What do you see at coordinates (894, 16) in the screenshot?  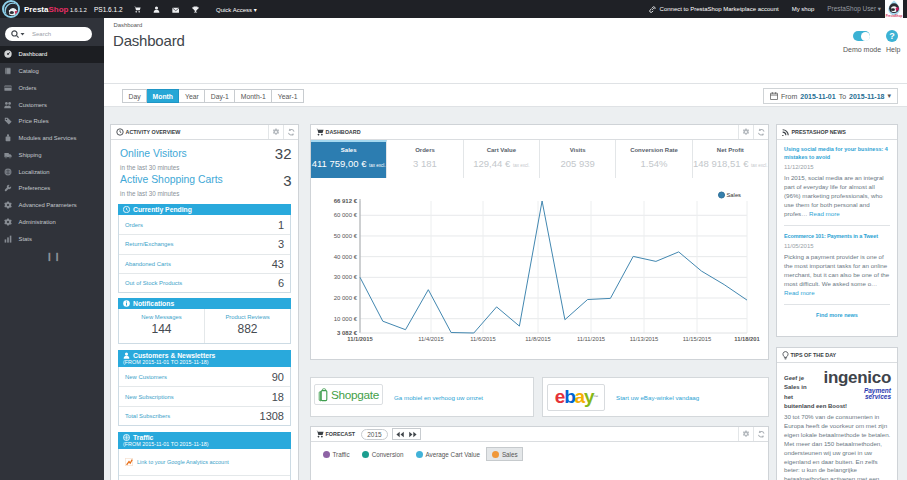 I see `svg-text: PrestaShop` at bounding box center [894, 16].